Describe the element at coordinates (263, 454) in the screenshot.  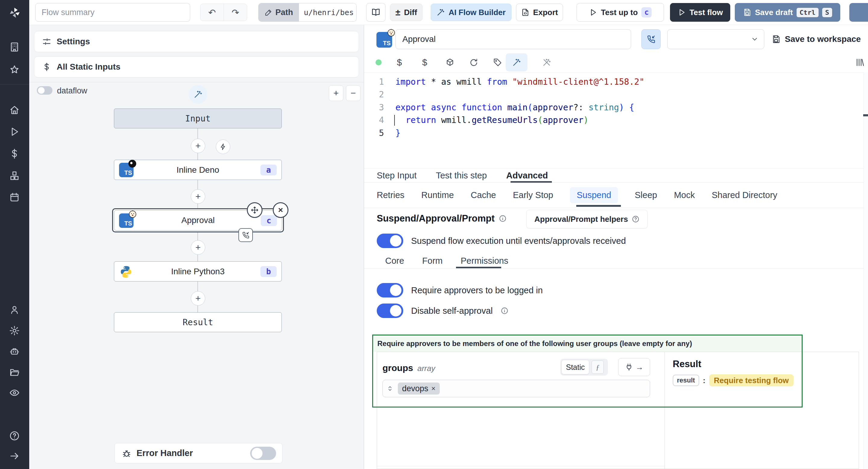
I see `error-handler-toggle` at that location.